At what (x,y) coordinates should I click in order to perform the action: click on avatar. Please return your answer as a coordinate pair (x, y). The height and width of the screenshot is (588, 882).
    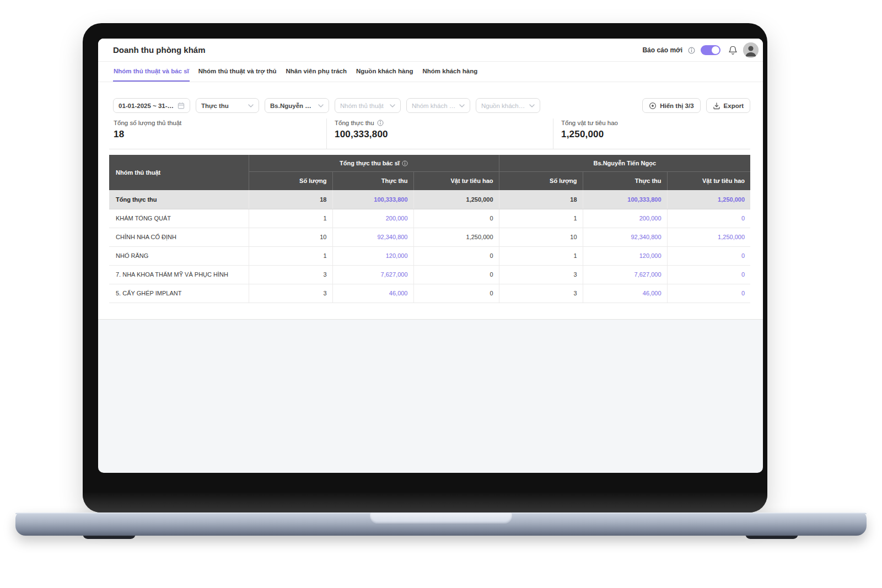
    Looking at the image, I should click on (751, 50).